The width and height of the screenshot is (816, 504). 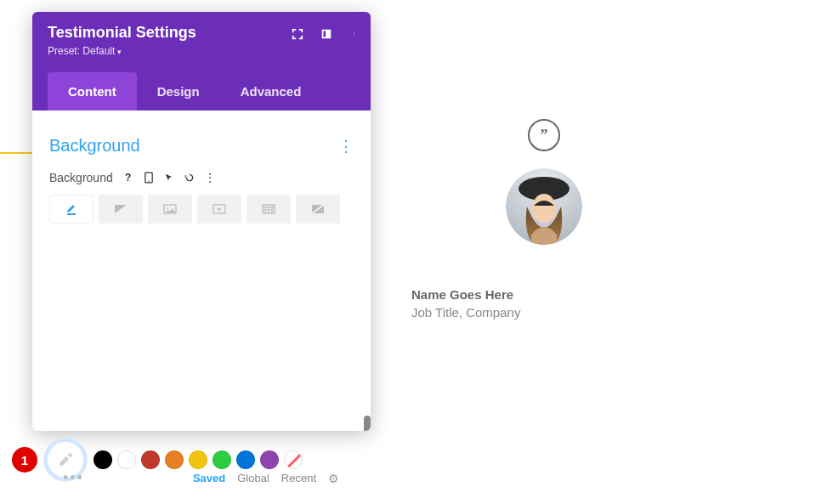 I want to click on quote-icon: ”, so click(x=544, y=135).